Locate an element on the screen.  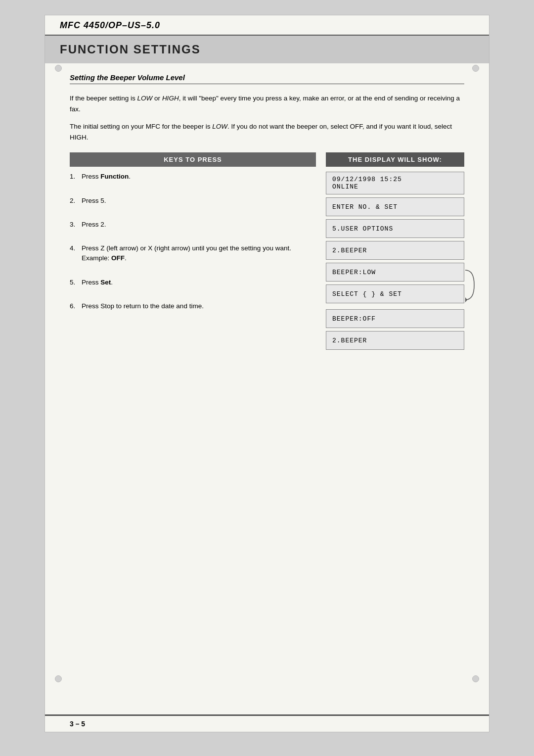
step-6-text: Press Stop to return to the date and tim… is located at coordinates (199, 306).